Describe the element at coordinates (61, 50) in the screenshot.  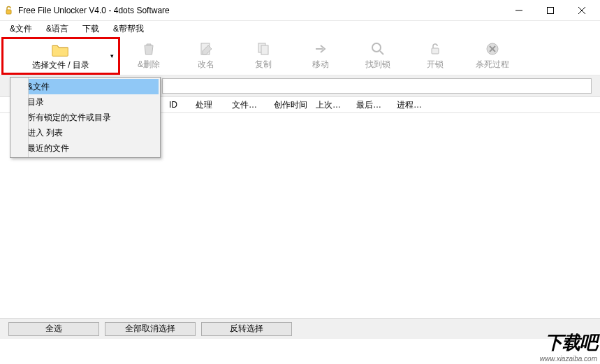
I see `folder-icon` at that location.